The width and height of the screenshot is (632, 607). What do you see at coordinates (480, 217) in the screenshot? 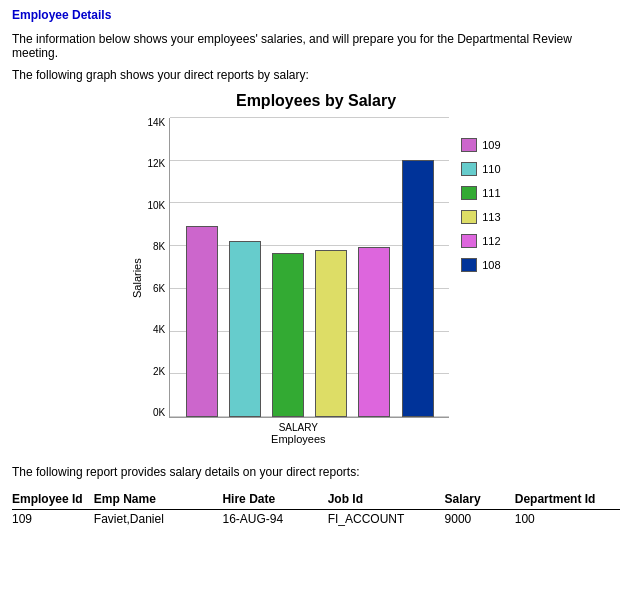
I see `legend-item-113: 113` at bounding box center [480, 217].